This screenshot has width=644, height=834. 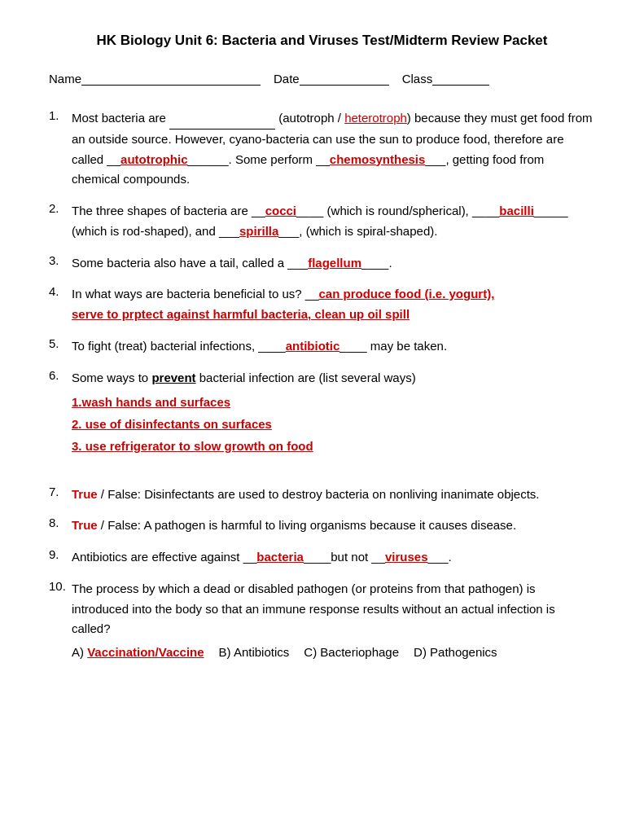 What do you see at coordinates (322, 526) in the screenshot?
I see `question-item: 8.True / False: A pathogen is harmful to…` at bounding box center [322, 526].